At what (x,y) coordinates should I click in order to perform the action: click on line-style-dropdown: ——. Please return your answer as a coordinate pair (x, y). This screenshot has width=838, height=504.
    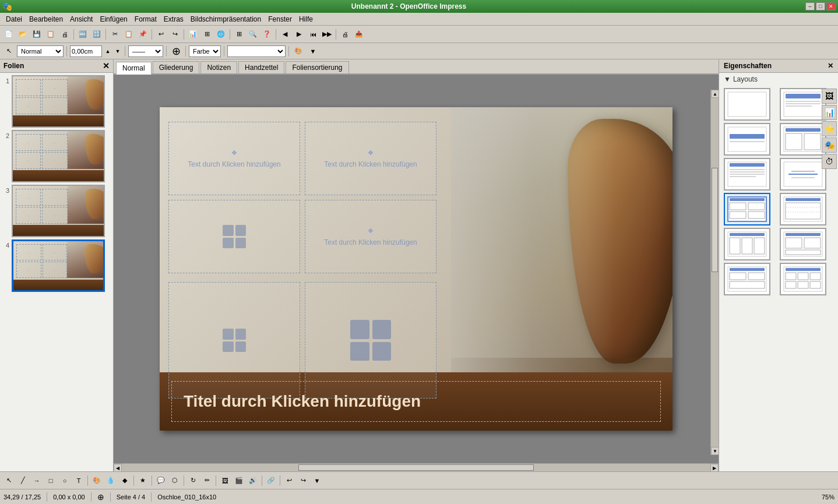
    Looking at the image, I should click on (146, 51).